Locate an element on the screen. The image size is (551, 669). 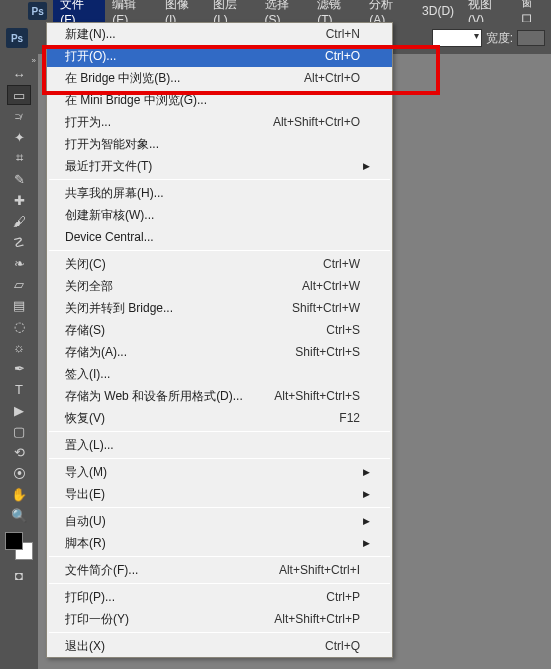
menu-item-minibridgeg: 在 Mini Bridge 中浏览(G)... is located at coordinates (220, 100).